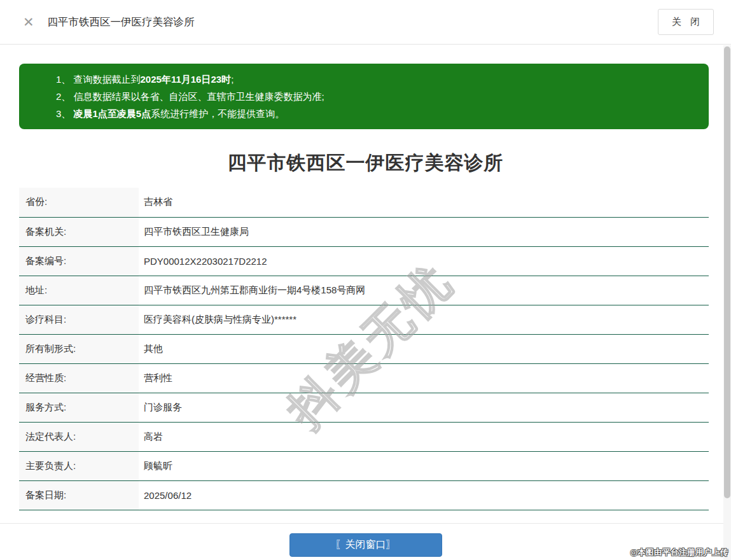 The height and width of the screenshot is (560, 731). Describe the element at coordinates (98, 79) in the screenshot. I see `notice-text: 1、 查询数据截止到` at that location.